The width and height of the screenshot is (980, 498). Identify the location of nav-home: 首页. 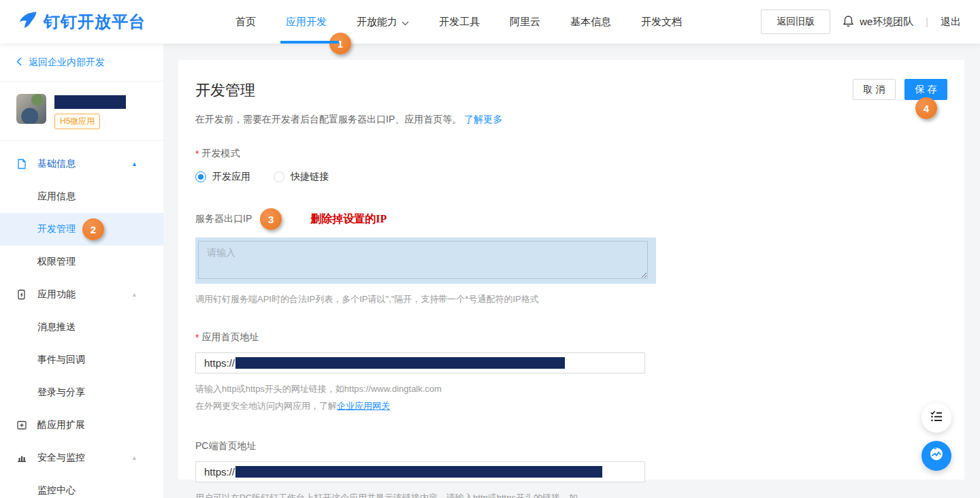
(246, 22).